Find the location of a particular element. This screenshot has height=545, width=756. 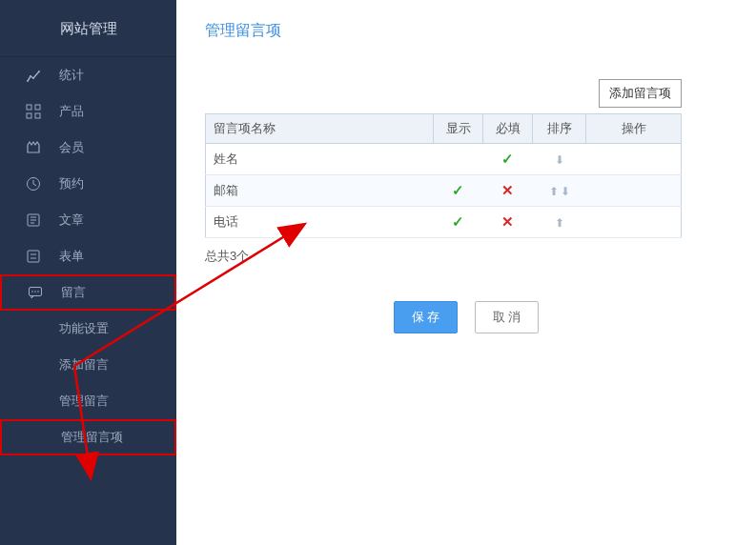

message-icon is located at coordinates (35, 293).